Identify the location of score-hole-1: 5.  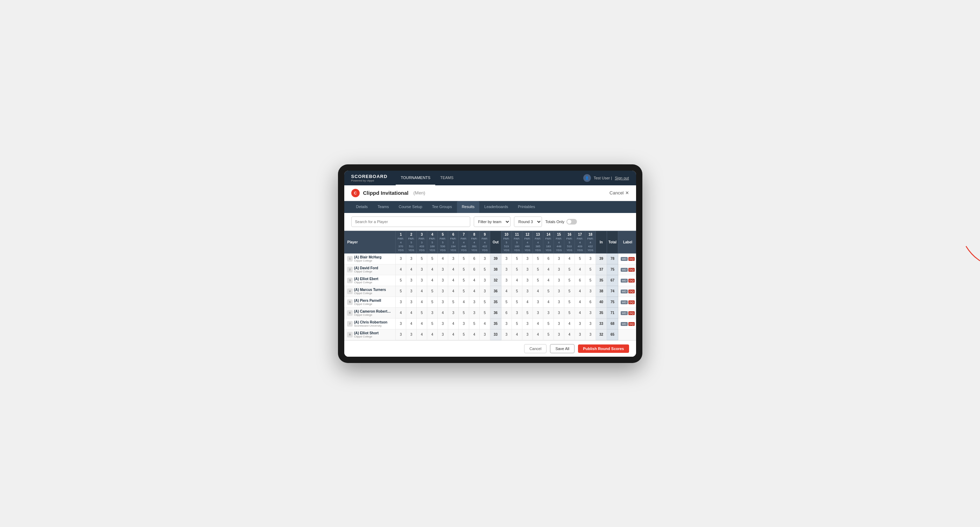
(401, 280).